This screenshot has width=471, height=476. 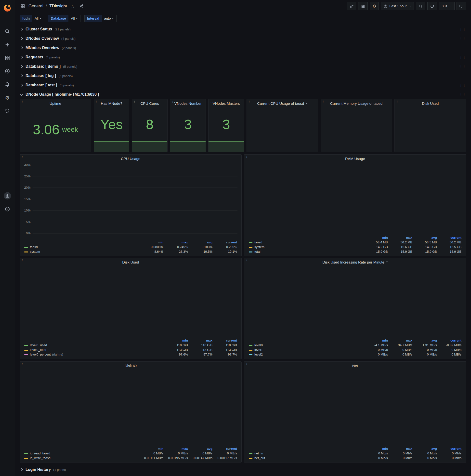 What do you see at coordinates (112, 103) in the screenshot?
I see `panel-title: Has MNode?` at bounding box center [112, 103].